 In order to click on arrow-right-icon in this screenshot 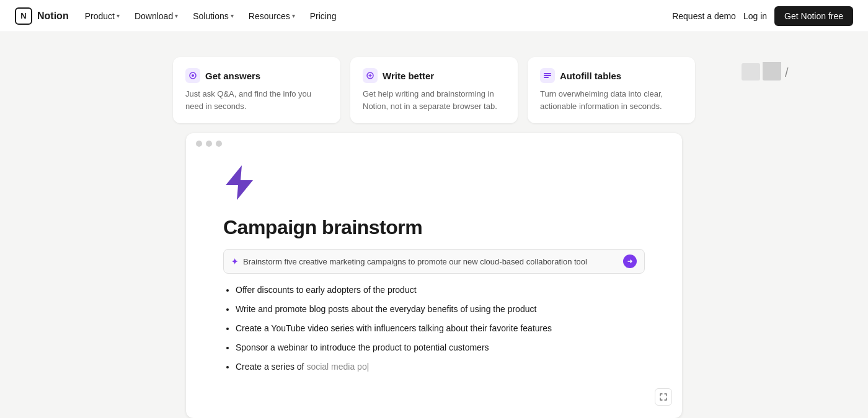, I will do `click(630, 261)`.